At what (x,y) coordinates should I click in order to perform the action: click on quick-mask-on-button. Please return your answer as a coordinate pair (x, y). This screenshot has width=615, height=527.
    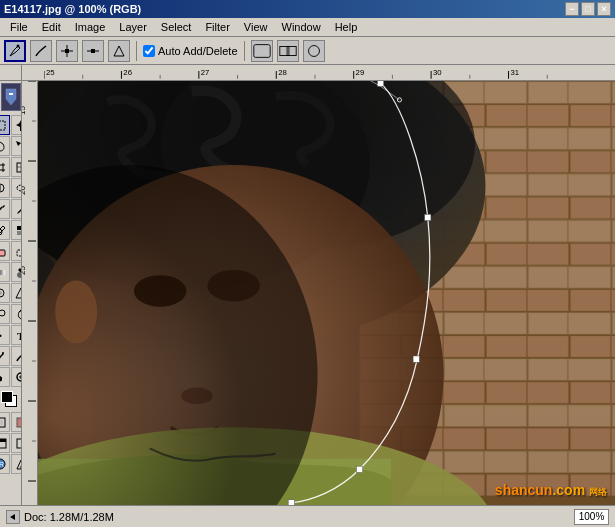
    Looking at the image, I should click on (16, 422).